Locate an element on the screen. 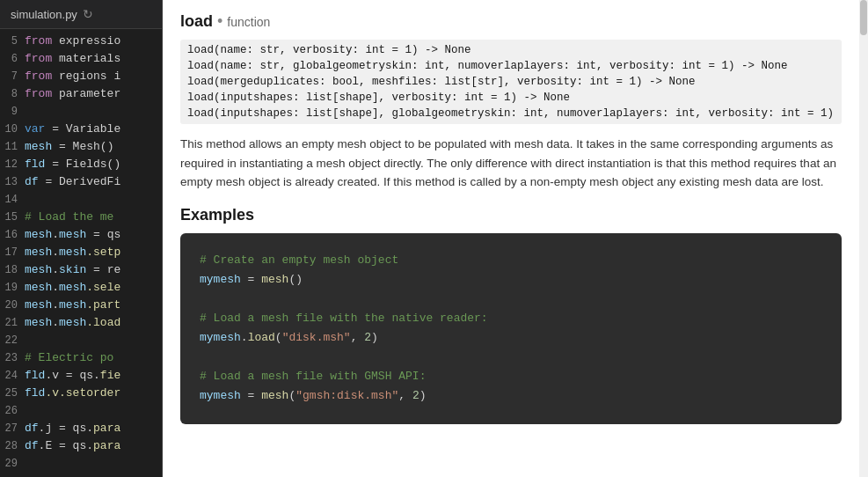  signature-line: load(name: str, verbosity: int = 1) -> N… is located at coordinates (511, 50).